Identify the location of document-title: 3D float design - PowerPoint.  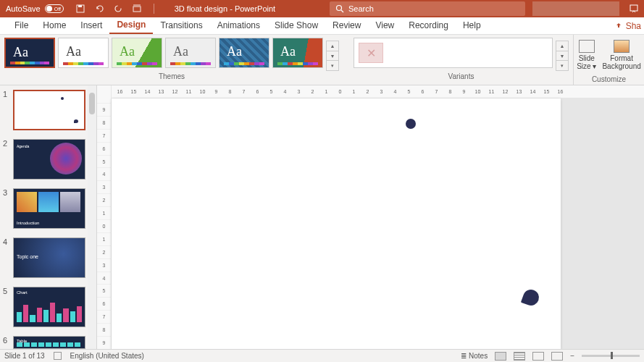
(225, 9).